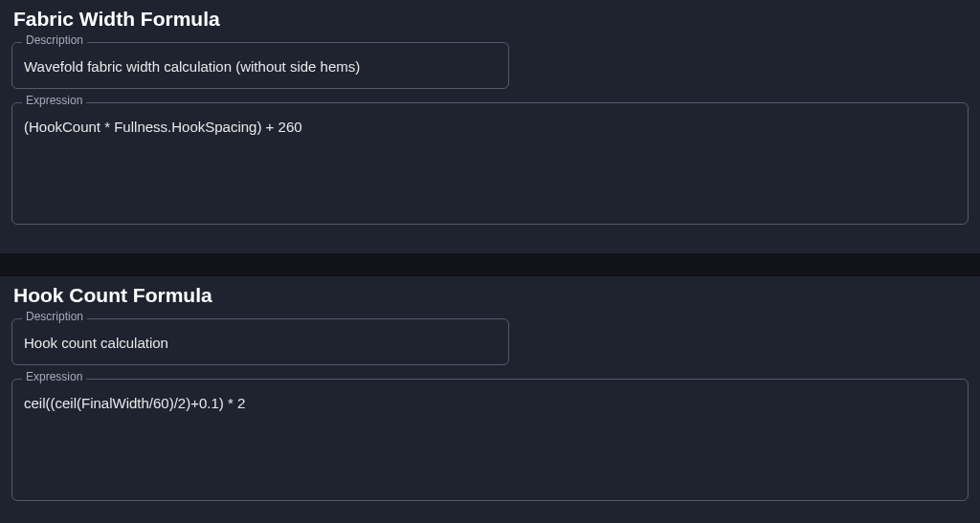 Image resolution: width=980 pixels, height=523 pixels. Describe the element at coordinates (491, 19) in the screenshot. I see `section-title: Fabric Width Formula` at that location.